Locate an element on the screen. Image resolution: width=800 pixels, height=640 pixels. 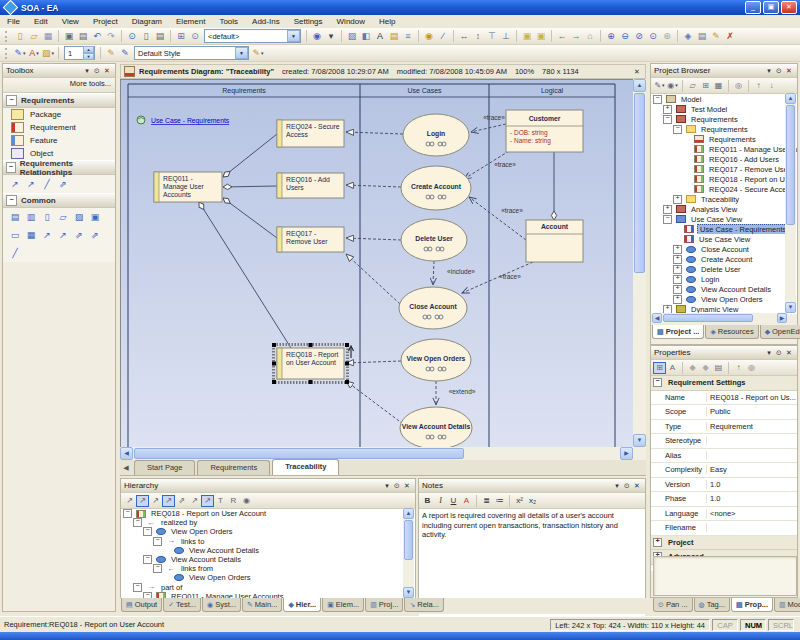
hscroll-thumb is located at coordinates (299, 454).